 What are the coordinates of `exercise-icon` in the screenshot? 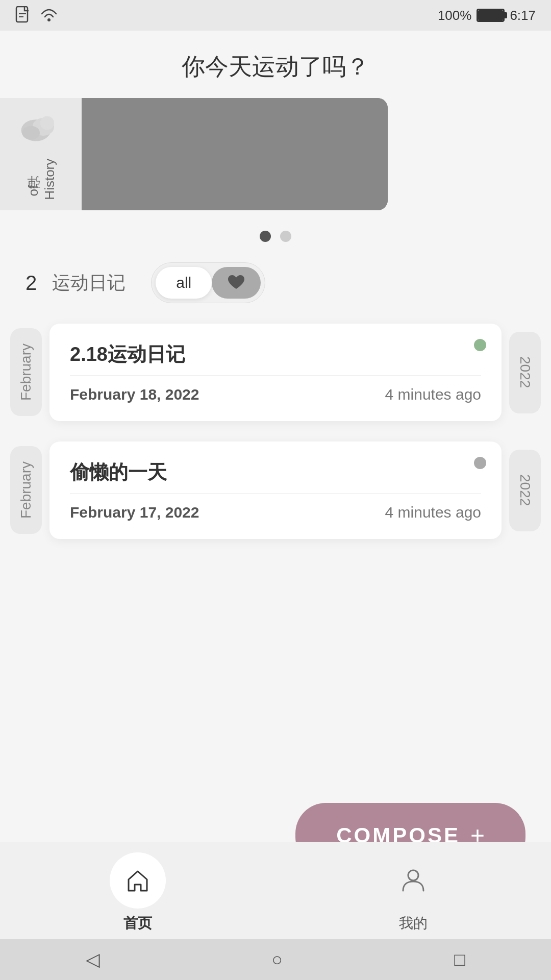 It's located at (41, 126).